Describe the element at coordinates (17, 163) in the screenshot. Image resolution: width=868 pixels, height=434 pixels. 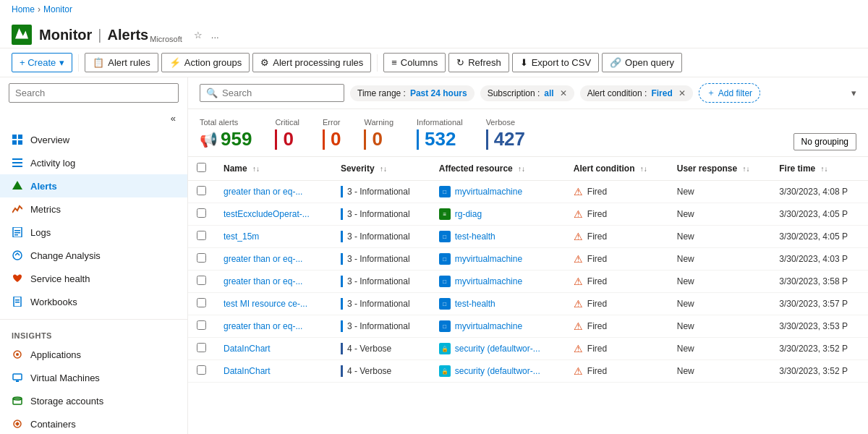
I see `list-icon` at that location.